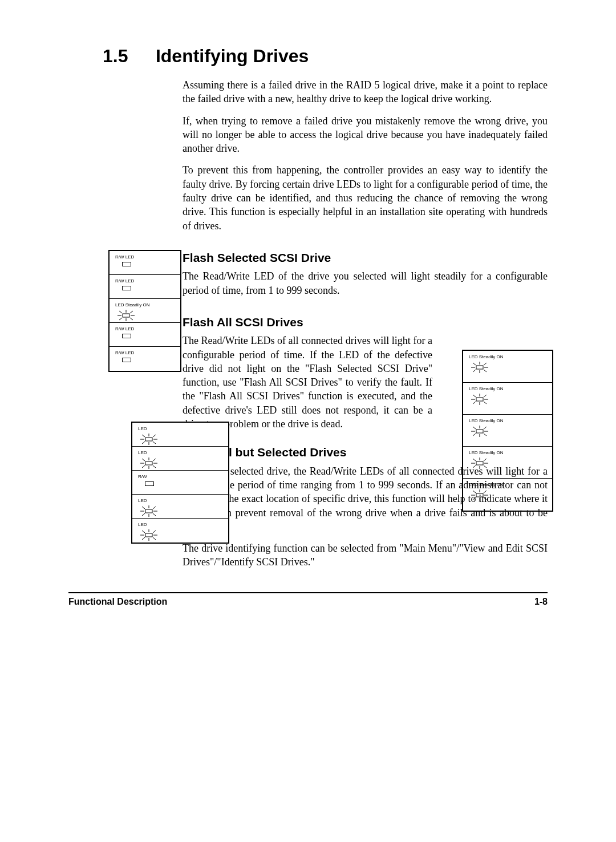  Describe the element at coordinates (127, 56) in the screenshot. I see `heading-number: 1.5` at that location.